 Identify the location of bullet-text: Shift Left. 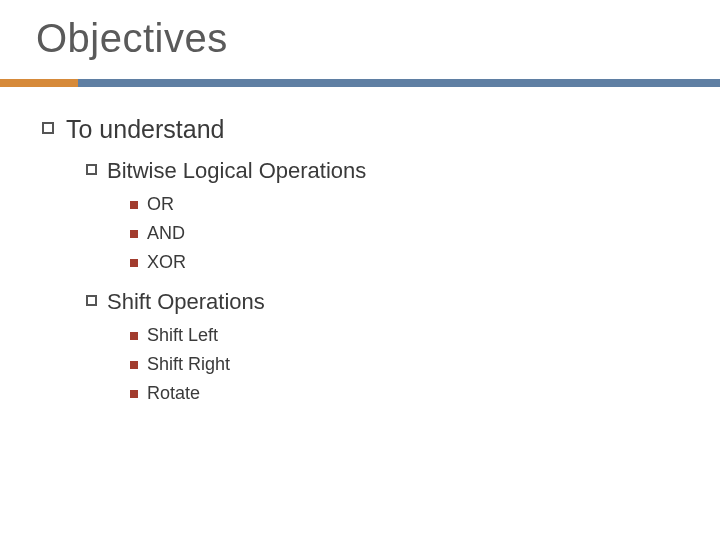
(182, 336).